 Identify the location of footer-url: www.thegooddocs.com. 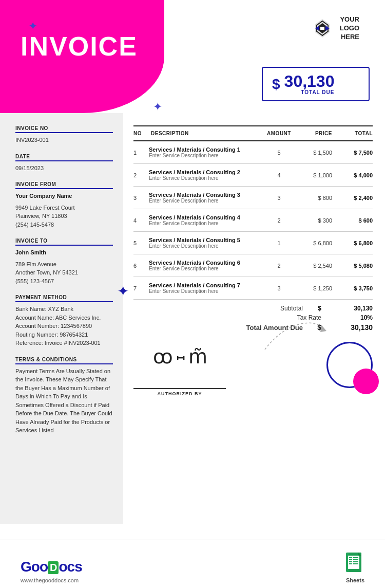
(51, 580).